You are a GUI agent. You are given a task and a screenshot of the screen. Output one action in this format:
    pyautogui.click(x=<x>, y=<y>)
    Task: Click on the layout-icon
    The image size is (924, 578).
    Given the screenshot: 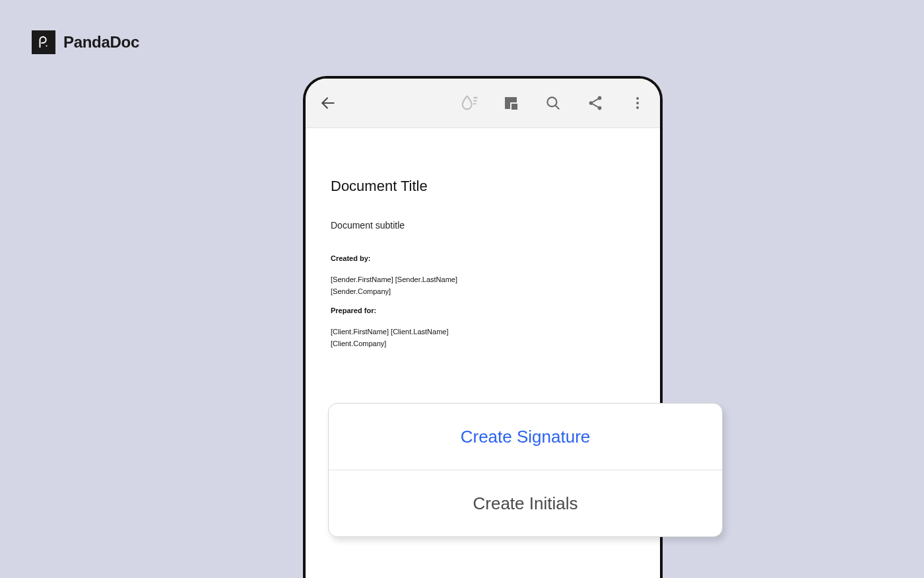 What is the action you would take?
    pyautogui.click(x=511, y=103)
    